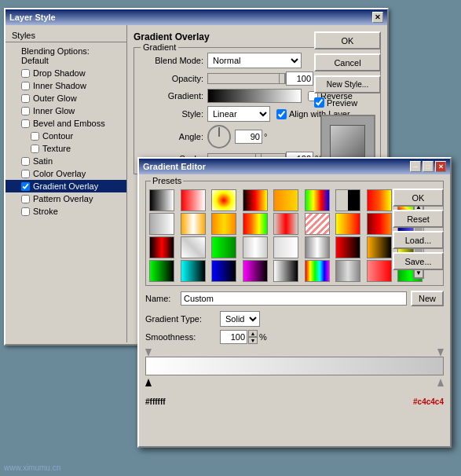  What do you see at coordinates (254, 60) in the screenshot?
I see `blend-mode-select: Normal` at bounding box center [254, 60].